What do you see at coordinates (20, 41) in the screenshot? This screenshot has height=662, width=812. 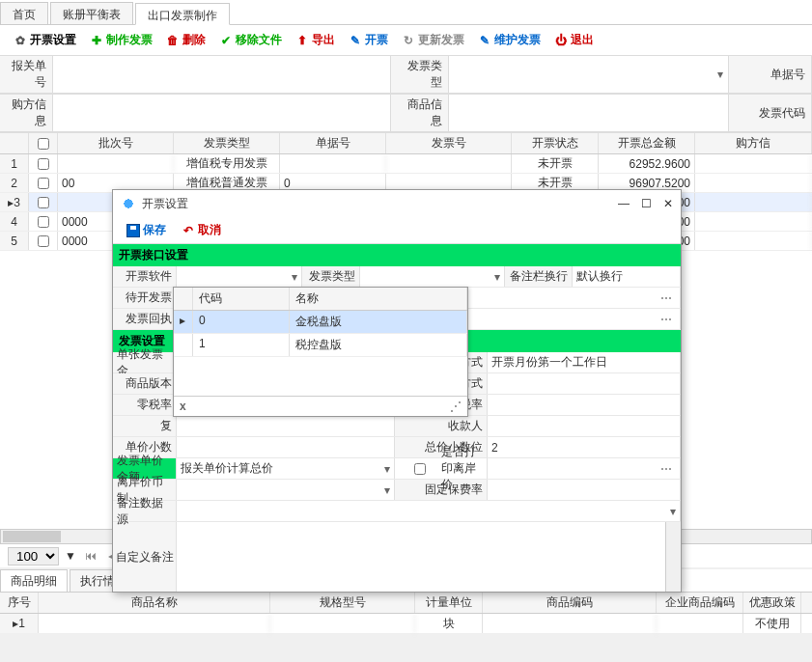 I see `gear-icon: ✿` at bounding box center [20, 41].